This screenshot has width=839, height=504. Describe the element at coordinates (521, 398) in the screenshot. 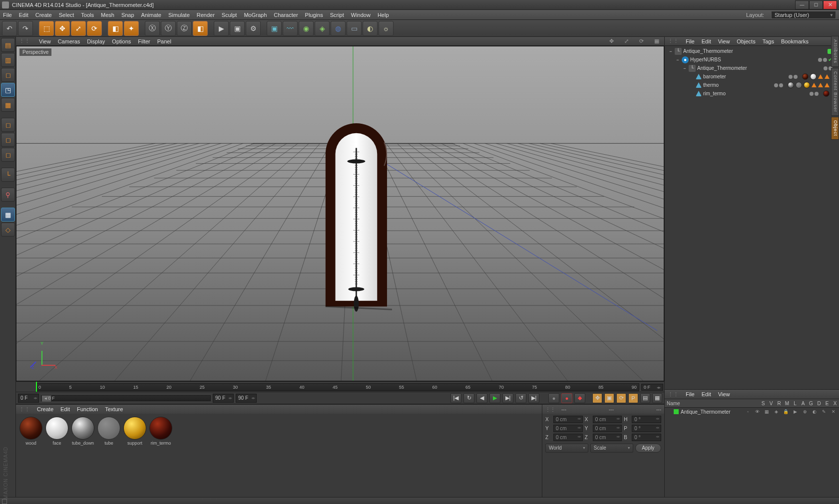

I see `goto-nextkey-button: ↺` at that location.